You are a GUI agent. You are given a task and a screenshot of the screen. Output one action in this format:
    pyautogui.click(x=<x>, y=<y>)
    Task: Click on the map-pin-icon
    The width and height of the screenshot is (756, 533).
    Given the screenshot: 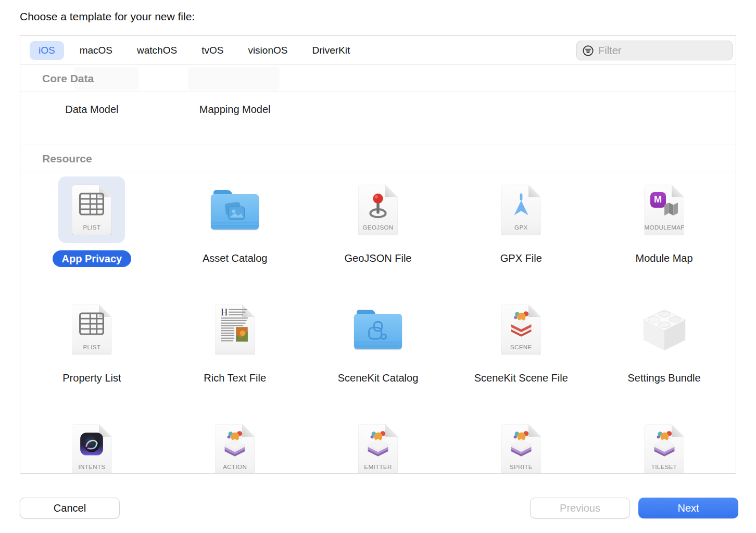 What is the action you would take?
    pyautogui.click(x=378, y=206)
    